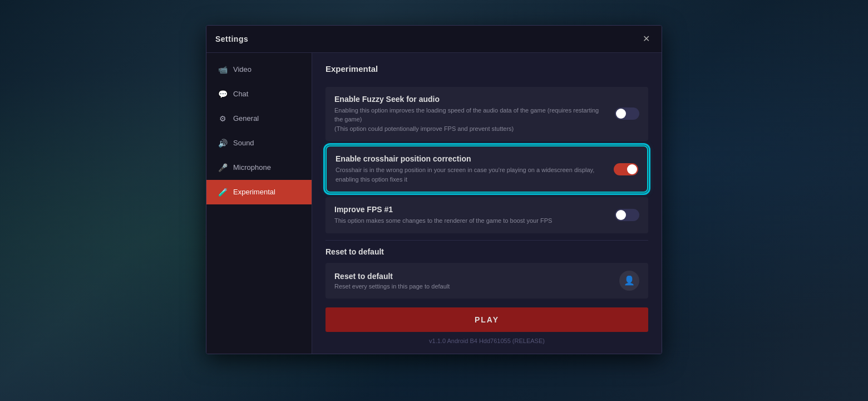 This screenshot has width=868, height=401. I want to click on reset-desc: Reset every settings in this page to def…, so click(477, 286).